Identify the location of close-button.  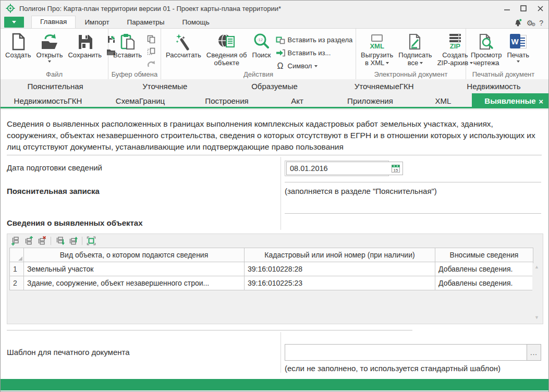
(540, 8).